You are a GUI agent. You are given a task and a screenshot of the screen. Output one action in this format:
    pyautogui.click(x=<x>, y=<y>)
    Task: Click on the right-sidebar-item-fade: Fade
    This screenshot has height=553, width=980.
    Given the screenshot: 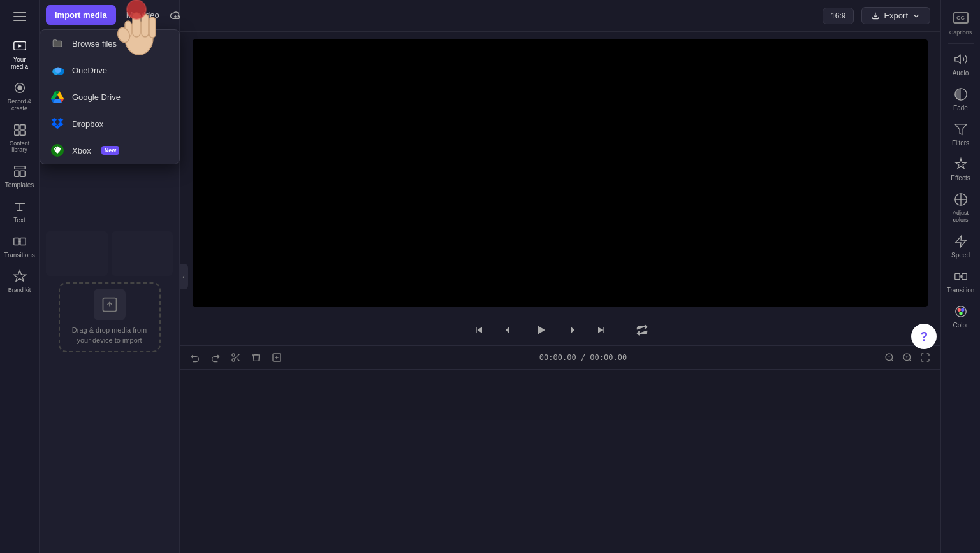 What is the action you would take?
    pyautogui.click(x=961, y=99)
    